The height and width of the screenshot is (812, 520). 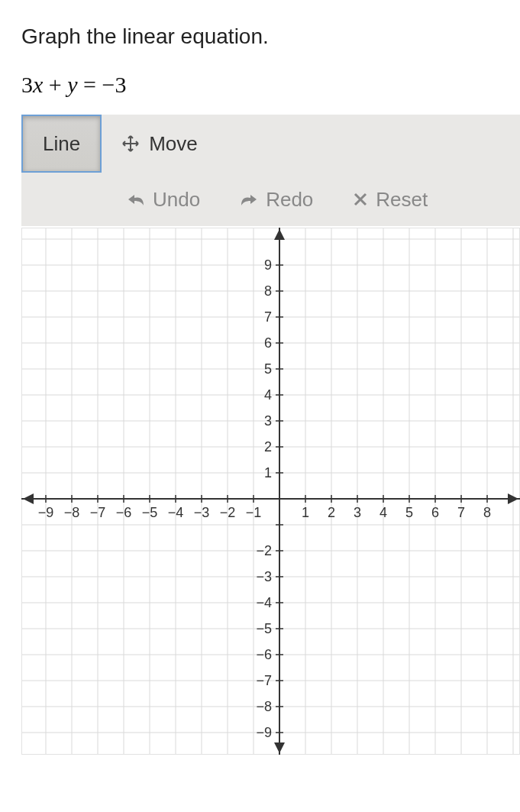 What do you see at coordinates (435, 513) in the screenshot?
I see `x-tick-label: 6` at bounding box center [435, 513].